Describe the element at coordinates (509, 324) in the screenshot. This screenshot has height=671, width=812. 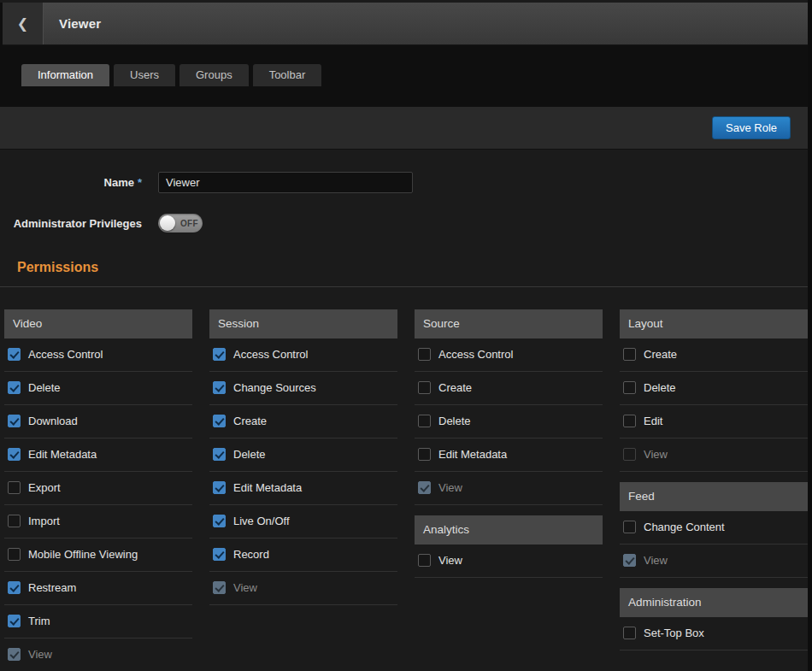
I see `permission-group-title: Source` at that location.